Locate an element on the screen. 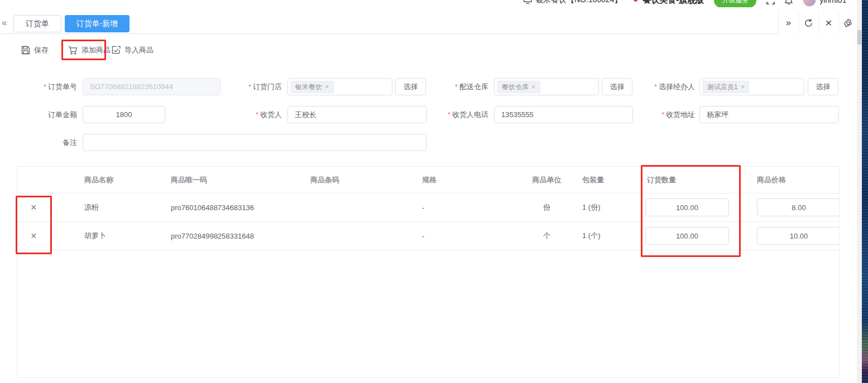  warehouse-label: *配送仓库 is located at coordinates (459, 87).